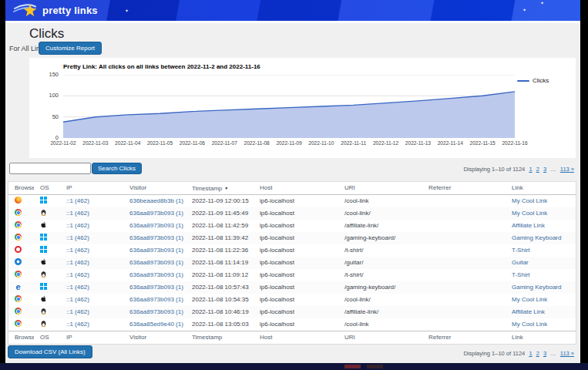  I want to click on visitor-link: 636beaaed8b3b (1), so click(156, 200).